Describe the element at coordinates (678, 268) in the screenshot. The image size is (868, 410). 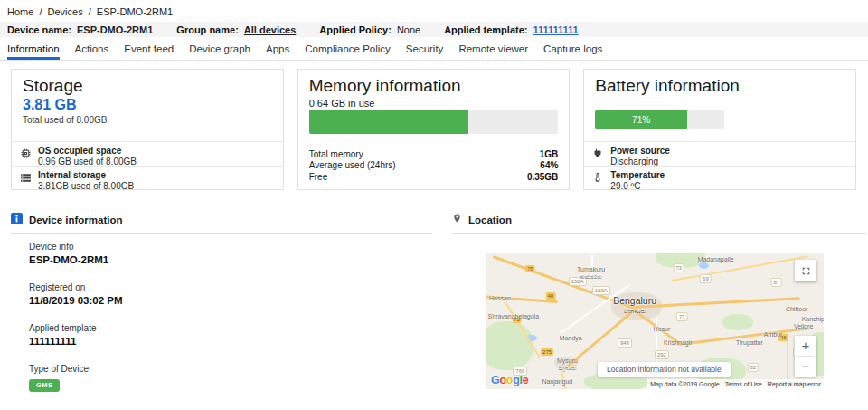
I see `road-shield: 73` at that location.